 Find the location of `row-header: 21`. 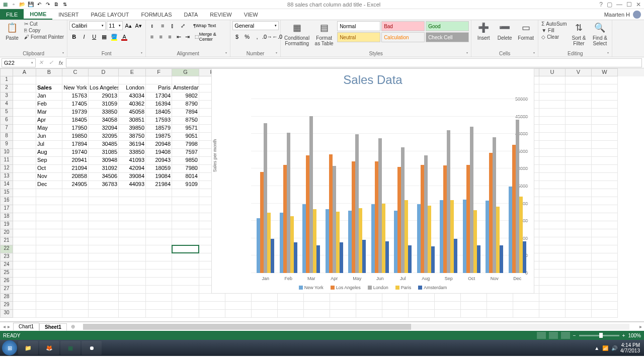

row-header: 21 is located at coordinates (7, 241).